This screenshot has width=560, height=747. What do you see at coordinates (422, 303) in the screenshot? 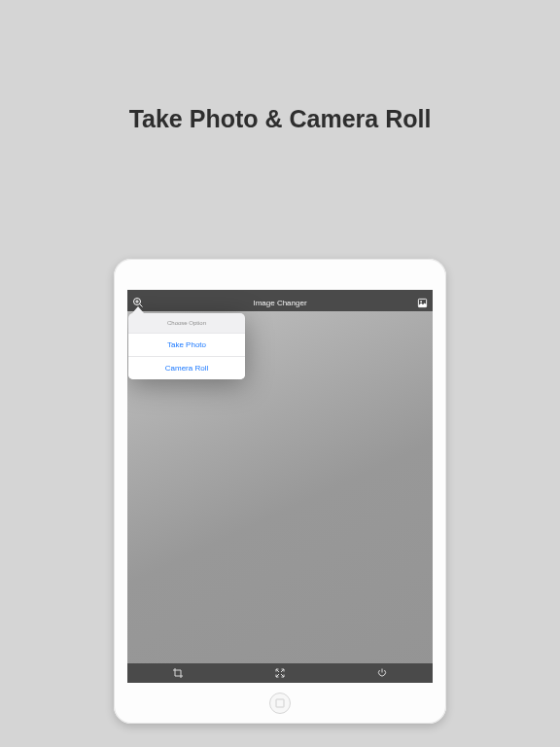
I see `save-picture-icon` at bounding box center [422, 303].